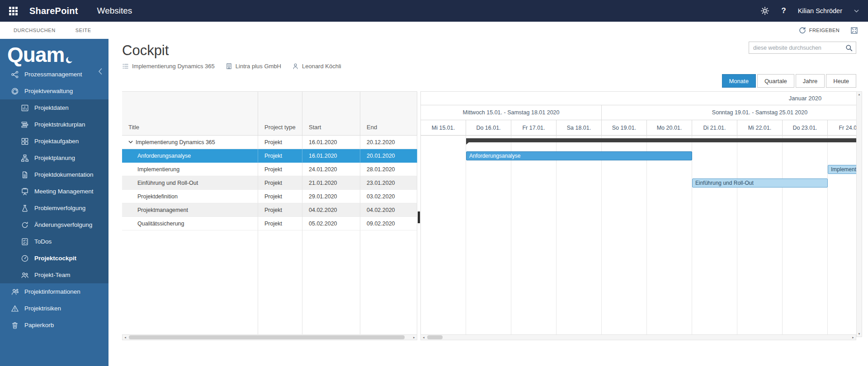 This screenshot has height=366, width=868. What do you see at coordinates (54, 200) in the screenshot?
I see `sidebar-menu: Prozessmanagement Projektverwaltung Proj…` at bounding box center [54, 200].